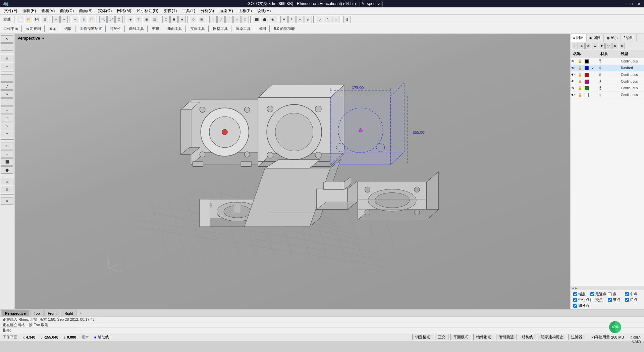 This screenshot has height=352, width=644. Describe the element at coordinates (607, 288) in the screenshot. I see `right-panel-scrollbar: ◀ ▶` at that location.